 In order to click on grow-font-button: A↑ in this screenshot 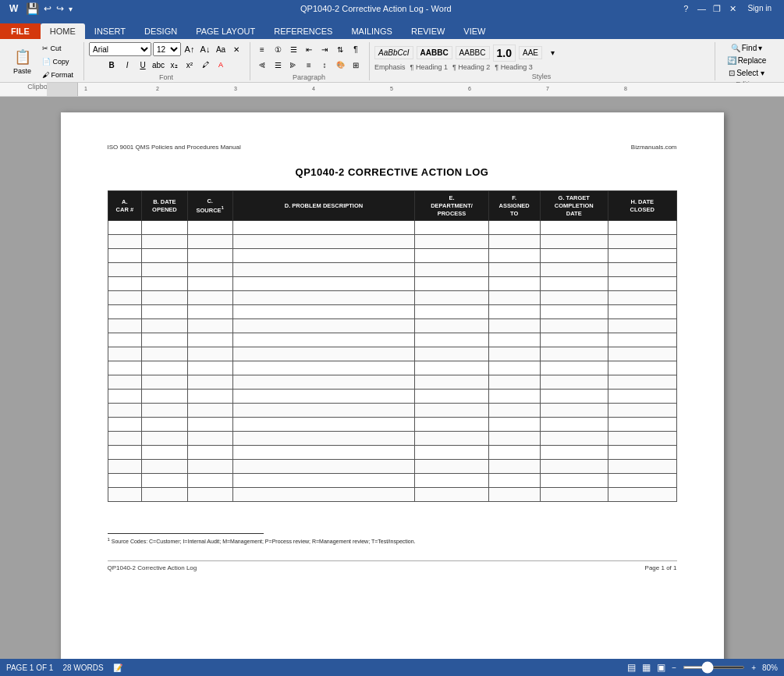, I will do `click(190, 49)`.